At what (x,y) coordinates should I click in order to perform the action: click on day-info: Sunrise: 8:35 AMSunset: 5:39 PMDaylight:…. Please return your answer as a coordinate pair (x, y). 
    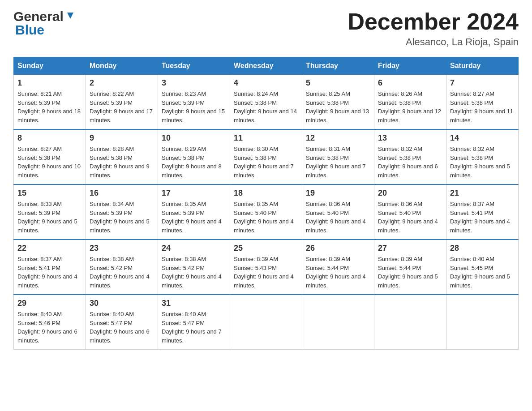
    Looking at the image, I should click on (194, 217).